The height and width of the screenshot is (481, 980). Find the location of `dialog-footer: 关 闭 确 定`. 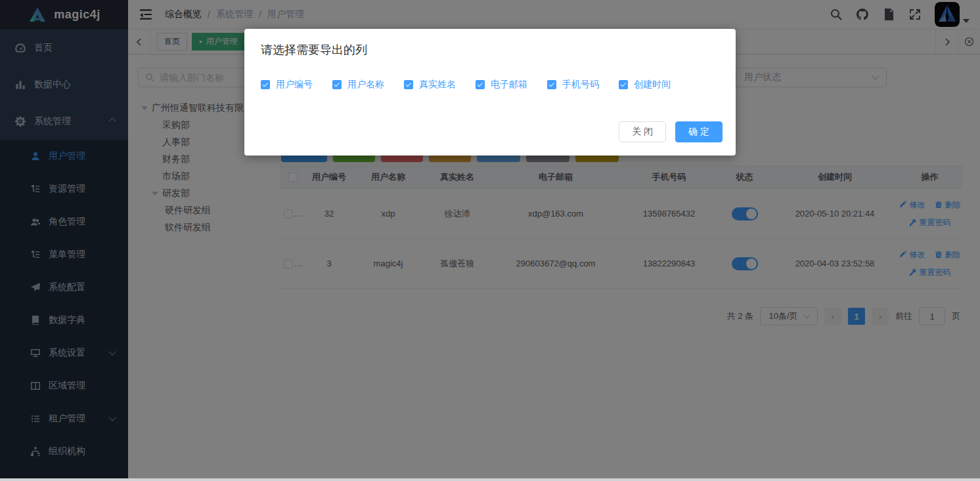

dialog-footer: 关 闭 确 定 is located at coordinates (671, 132).